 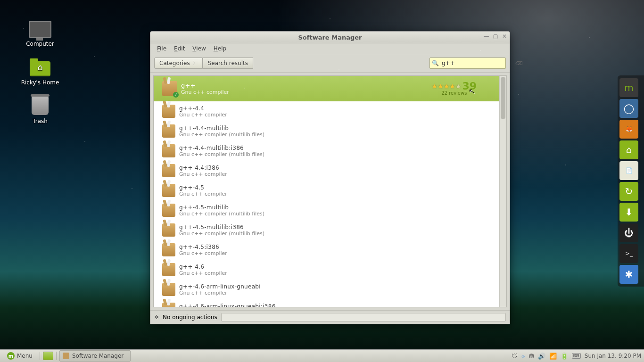 I want to click on volume-icon: 🔊, so click(x=542, y=356).